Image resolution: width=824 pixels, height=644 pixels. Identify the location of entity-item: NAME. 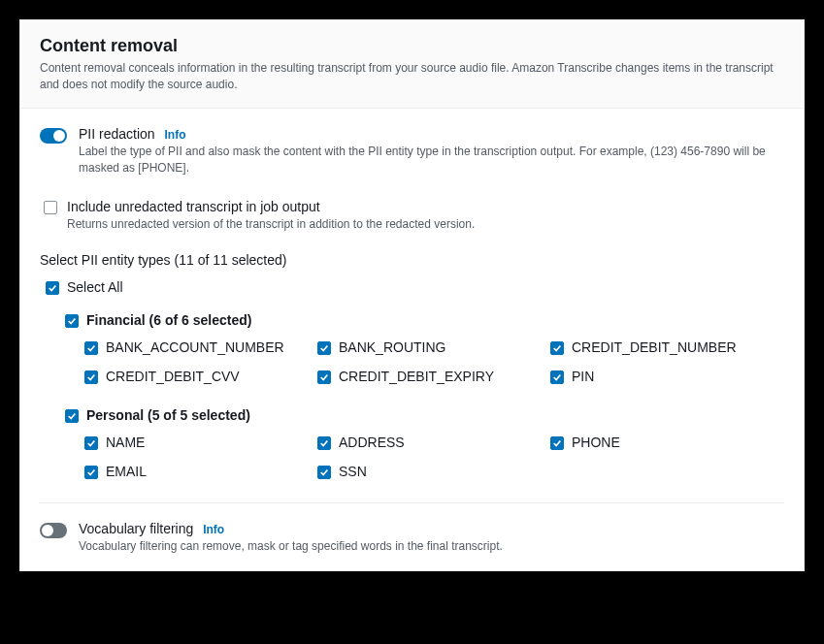
(201, 442).